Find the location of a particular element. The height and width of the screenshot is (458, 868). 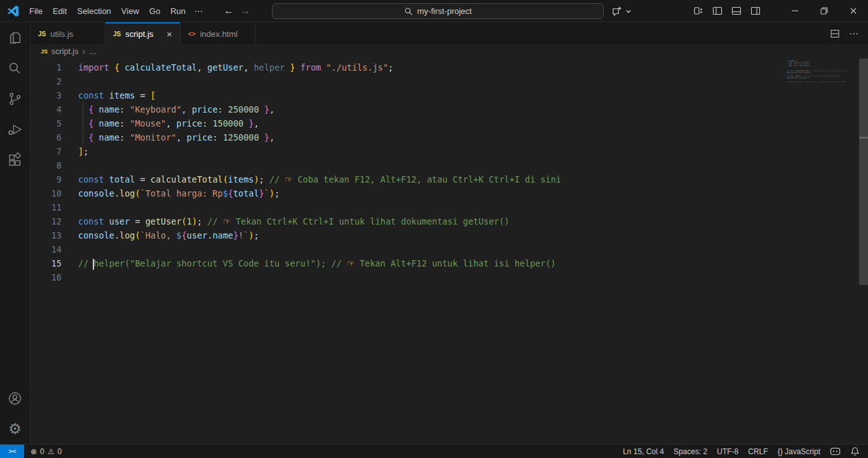

code-line: 9const total = calculateTotal(items); //… is located at coordinates (449, 179).